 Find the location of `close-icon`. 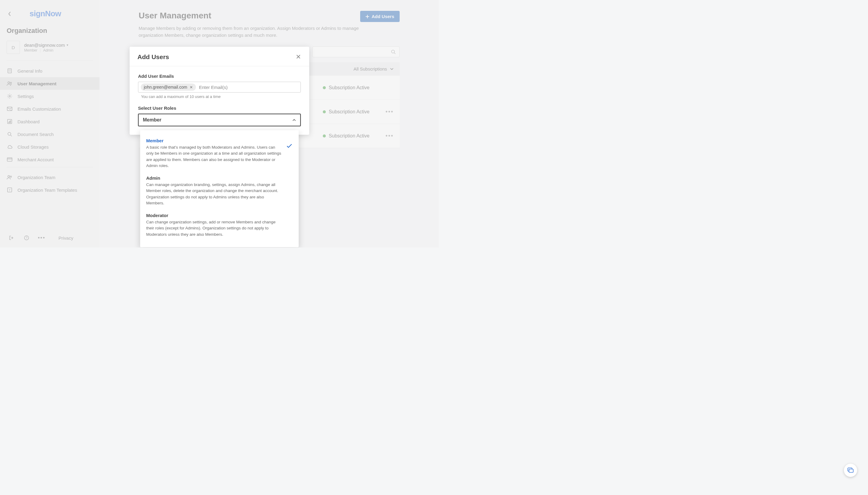

close-icon is located at coordinates (298, 57).